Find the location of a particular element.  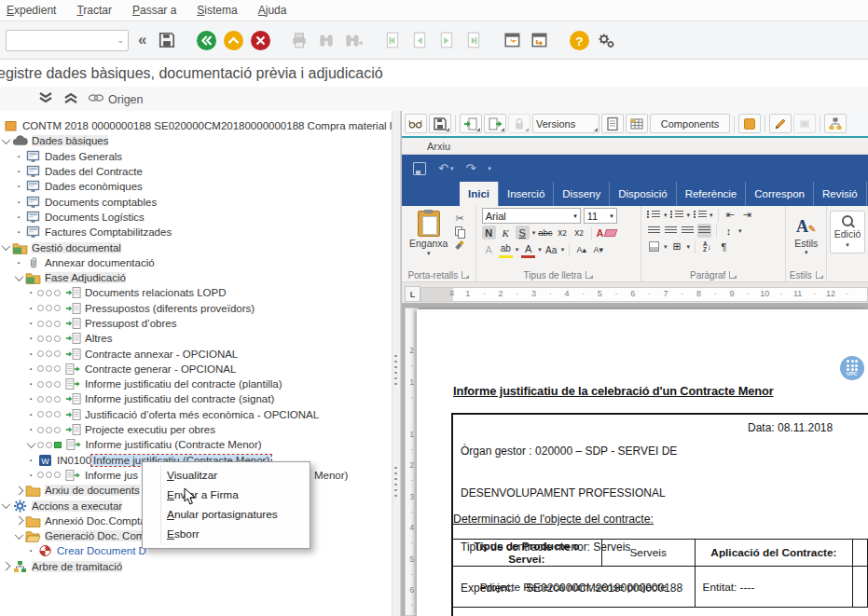

lock-button is located at coordinates (519, 123).